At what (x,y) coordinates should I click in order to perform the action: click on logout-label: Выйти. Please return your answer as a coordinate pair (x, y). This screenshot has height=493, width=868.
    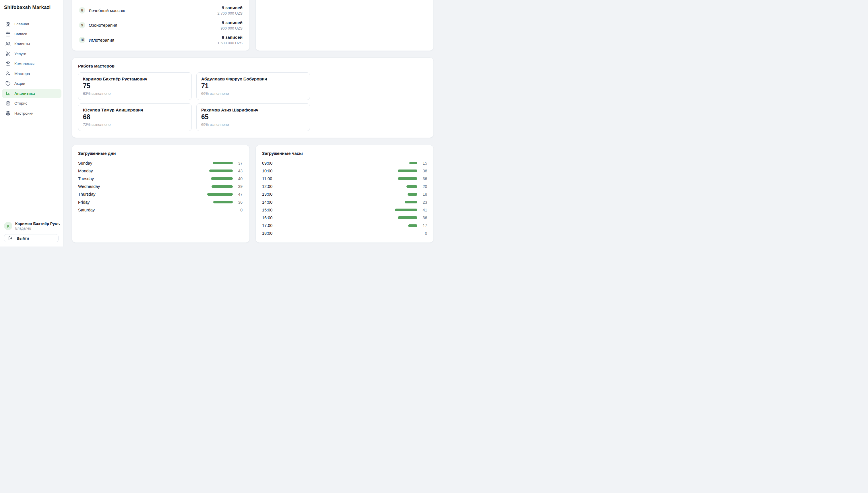
    Looking at the image, I should click on (23, 238).